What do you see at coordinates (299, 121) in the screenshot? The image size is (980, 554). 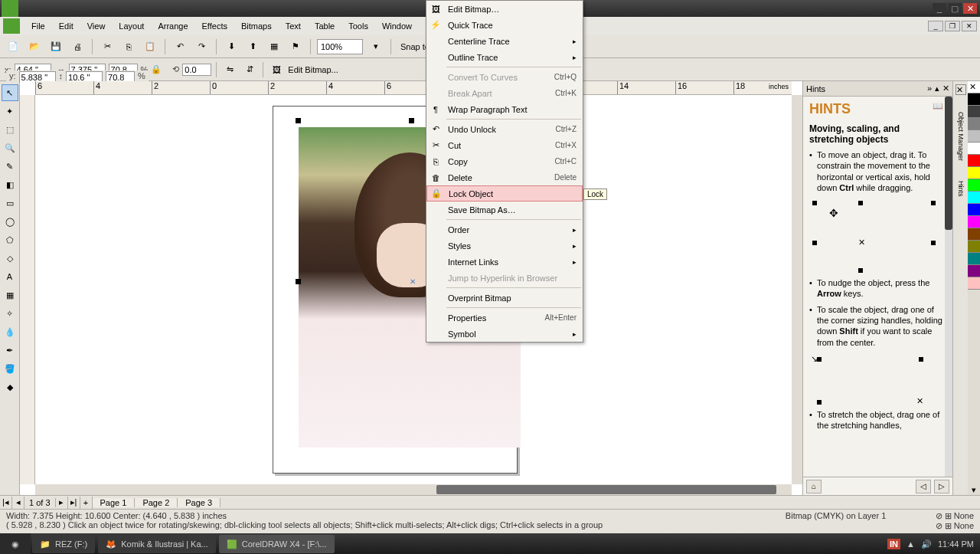 I see `selection-handle-nw` at bounding box center [299, 121].